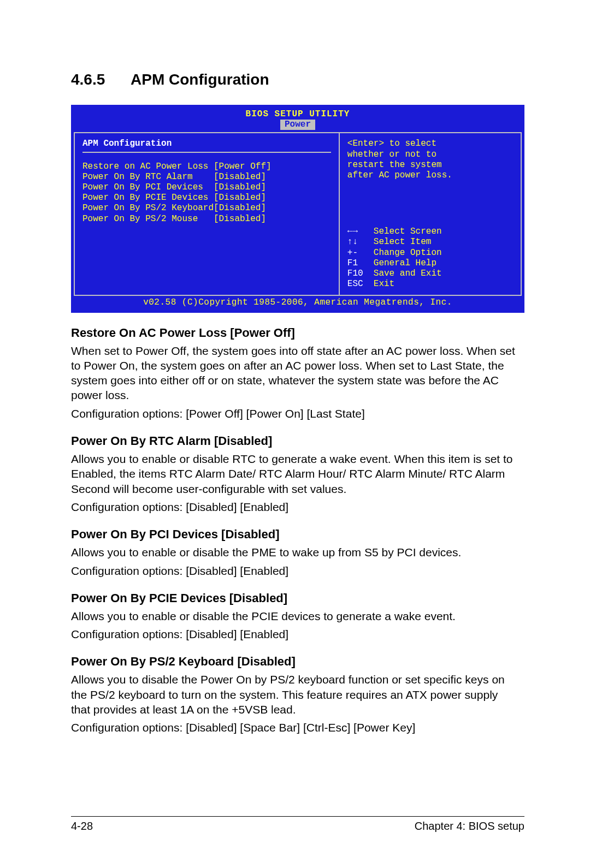 The image size is (590, 868). Describe the element at coordinates (148, 219) in the screenshot. I see `bios-option-label: Power On By PS/2 Mouse` at that location.